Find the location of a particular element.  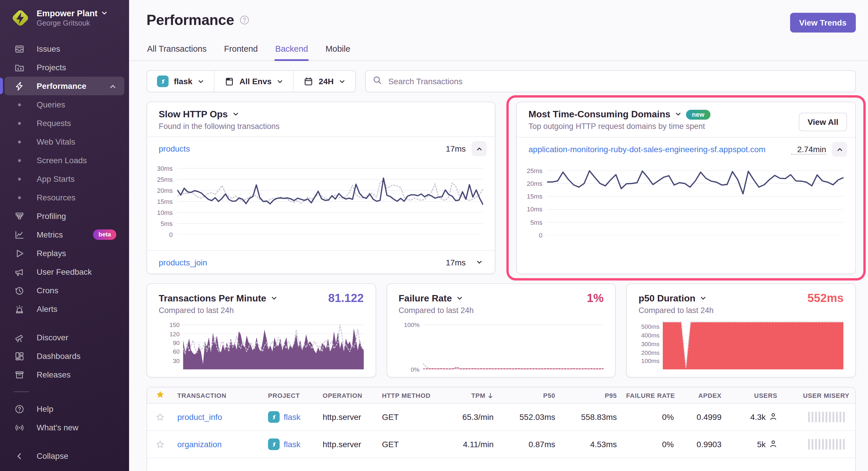

project-filter: flask is located at coordinates (181, 81).